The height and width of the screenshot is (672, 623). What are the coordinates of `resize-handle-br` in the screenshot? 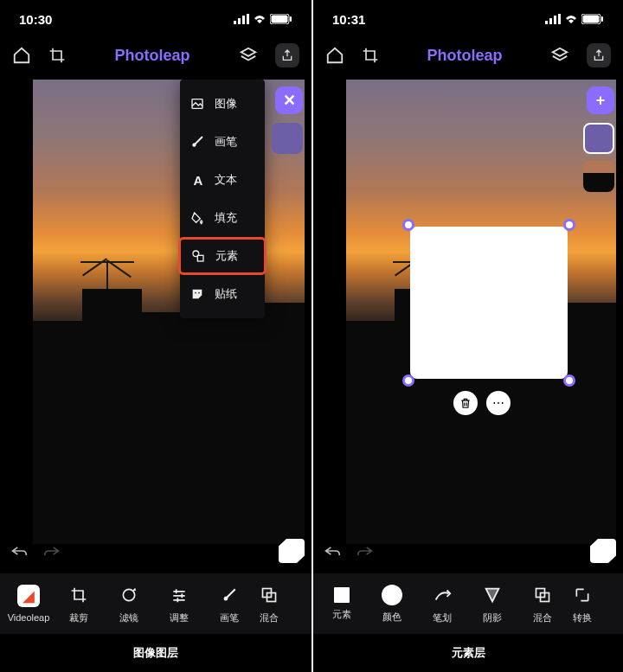 It's located at (569, 381).